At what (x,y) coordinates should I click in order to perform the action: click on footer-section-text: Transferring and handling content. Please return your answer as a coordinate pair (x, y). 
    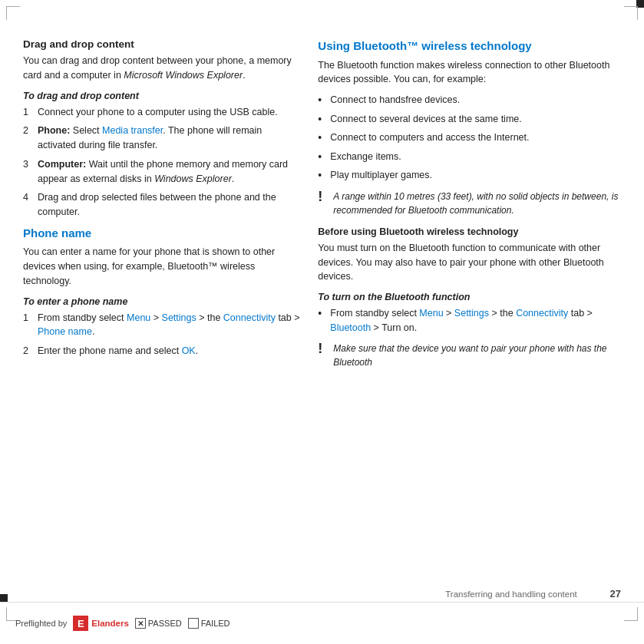
    Looking at the image, I should click on (511, 594).